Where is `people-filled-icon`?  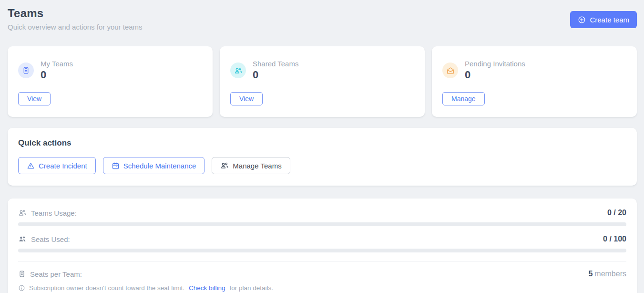 people-filled-icon is located at coordinates (22, 239).